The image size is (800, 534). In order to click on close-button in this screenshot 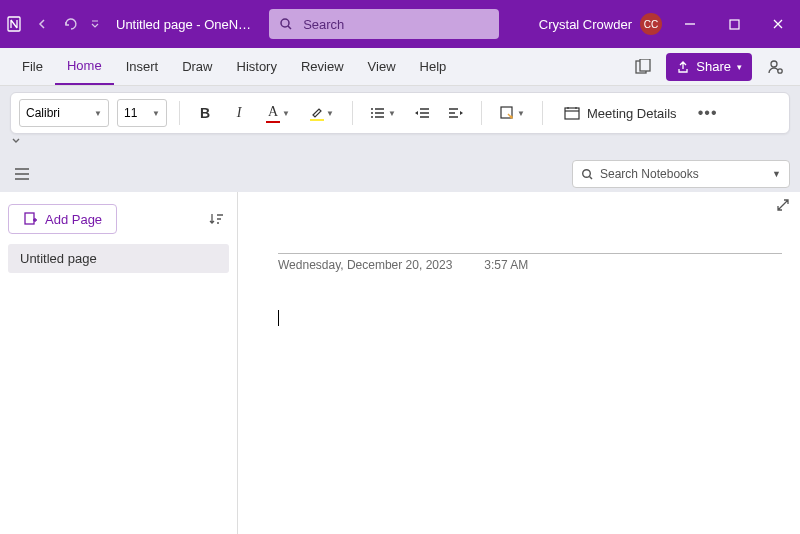, I will do `click(778, 24)`.